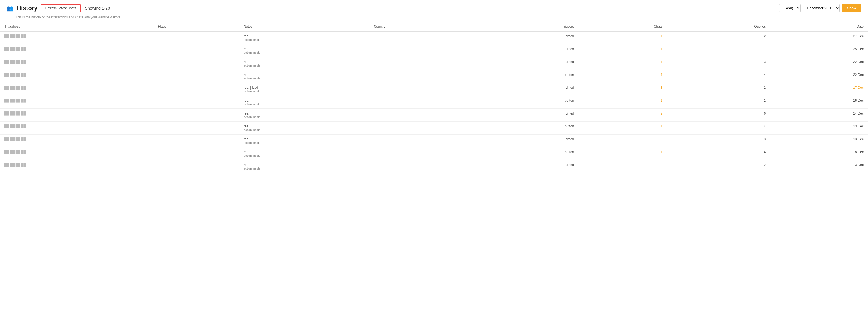  I want to click on month-filter-select: December 2020 November 2020 October 2020, so click(821, 8).